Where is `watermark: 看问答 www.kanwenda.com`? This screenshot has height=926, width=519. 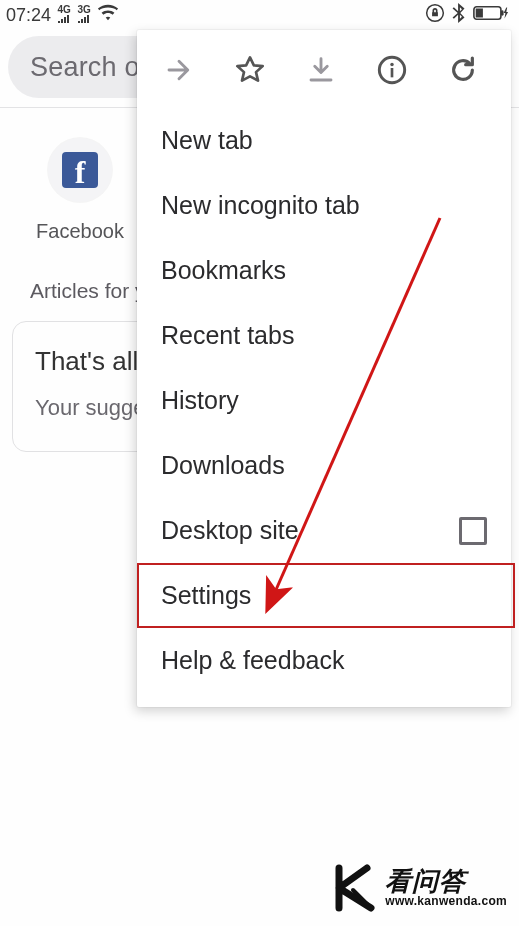 watermark: 看问答 www.kanwenda.com is located at coordinates (420, 888).